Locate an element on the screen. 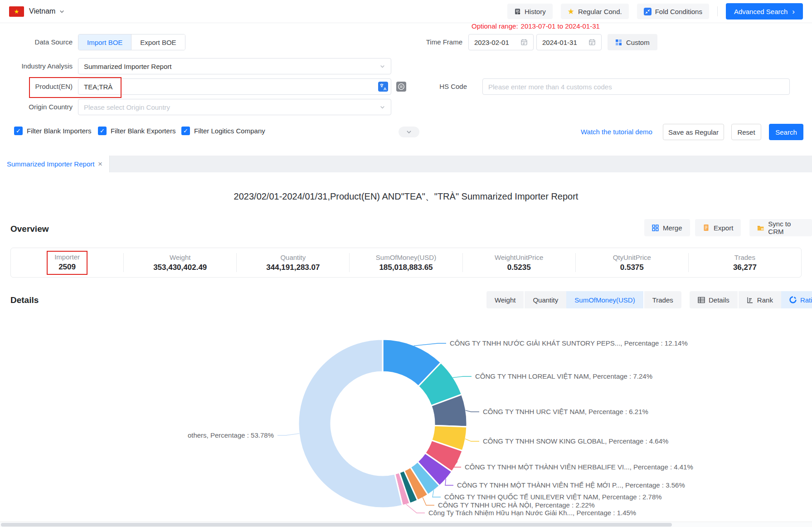 The width and height of the screenshot is (812, 527). stat-label: WeightUnitPrice is located at coordinates (519, 258).